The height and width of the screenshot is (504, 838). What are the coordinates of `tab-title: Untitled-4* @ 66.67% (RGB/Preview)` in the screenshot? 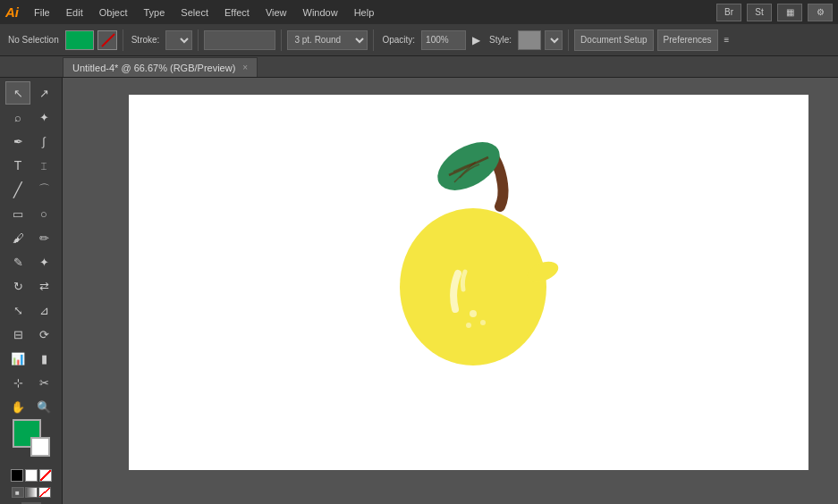 It's located at (154, 68).